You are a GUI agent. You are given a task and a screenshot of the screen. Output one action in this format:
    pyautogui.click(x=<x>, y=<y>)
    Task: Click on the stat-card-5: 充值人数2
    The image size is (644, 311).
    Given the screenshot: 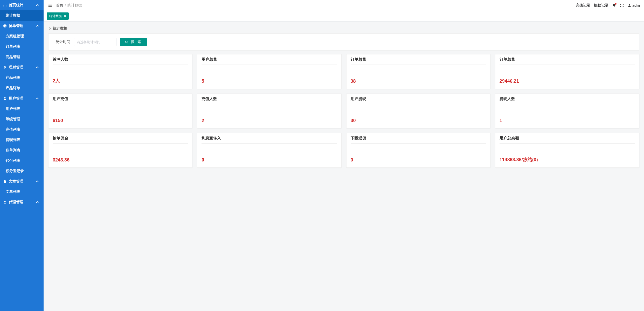 What is the action you would take?
    pyautogui.click(x=269, y=111)
    